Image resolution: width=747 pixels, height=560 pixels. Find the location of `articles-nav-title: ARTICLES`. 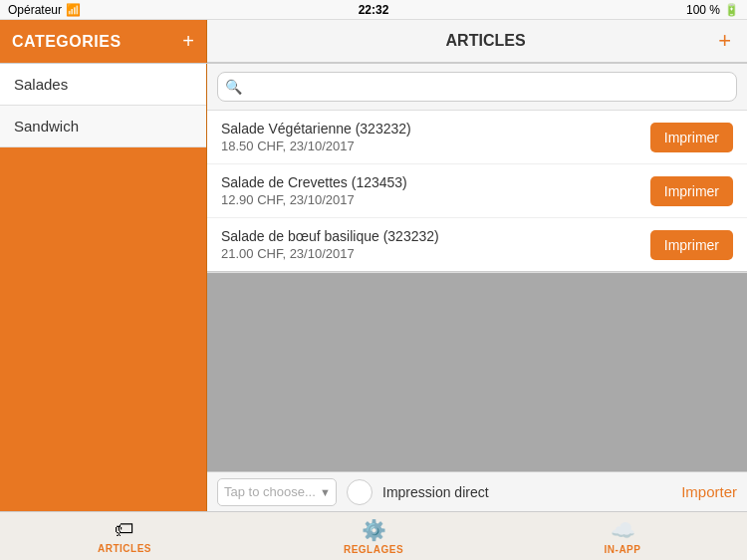

articles-nav-title: ARTICLES is located at coordinates (486, 41).